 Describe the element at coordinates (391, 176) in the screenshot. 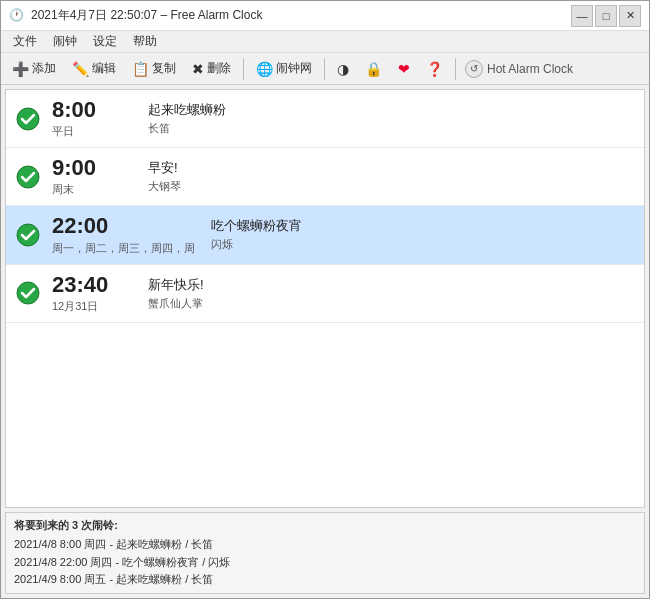

I see `alarm-info-block-1: 早安! 大钢琴` at that location.